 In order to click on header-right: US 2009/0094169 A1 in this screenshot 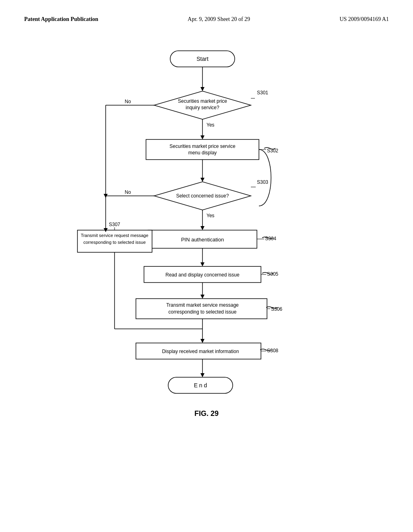, I will do `click(364, 19)`.